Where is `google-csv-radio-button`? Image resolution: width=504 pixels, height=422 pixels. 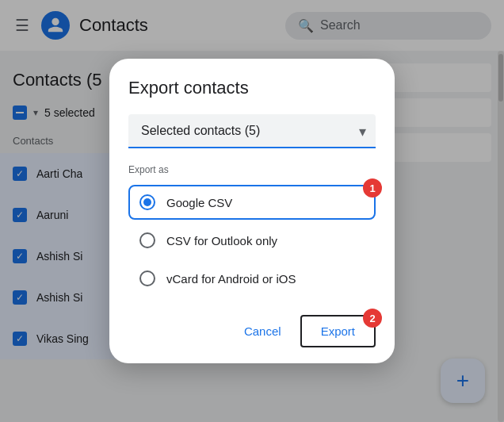 google-csv-radio-button is located at coordinates (147, 202).